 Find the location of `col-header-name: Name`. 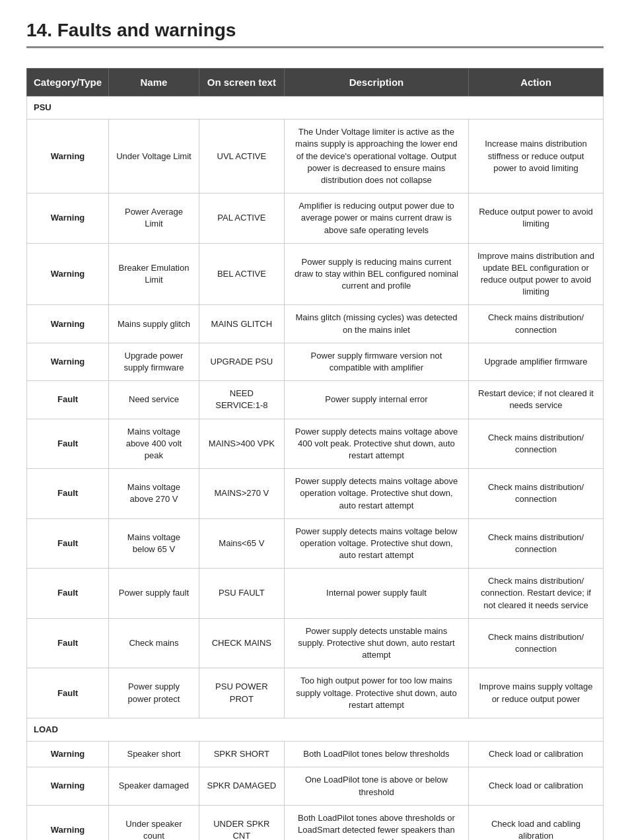

col-header-name: Name is located at coordinates (155, 83).